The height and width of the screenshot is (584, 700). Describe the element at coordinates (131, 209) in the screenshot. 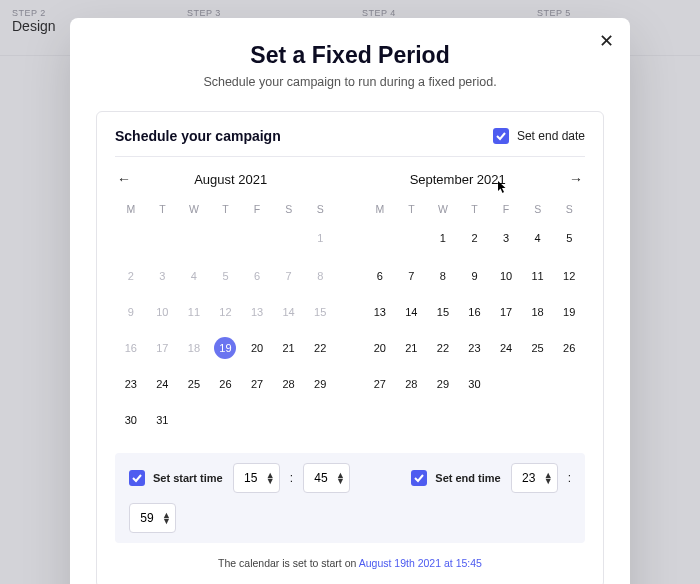

I see `dow-header: M` at that location.